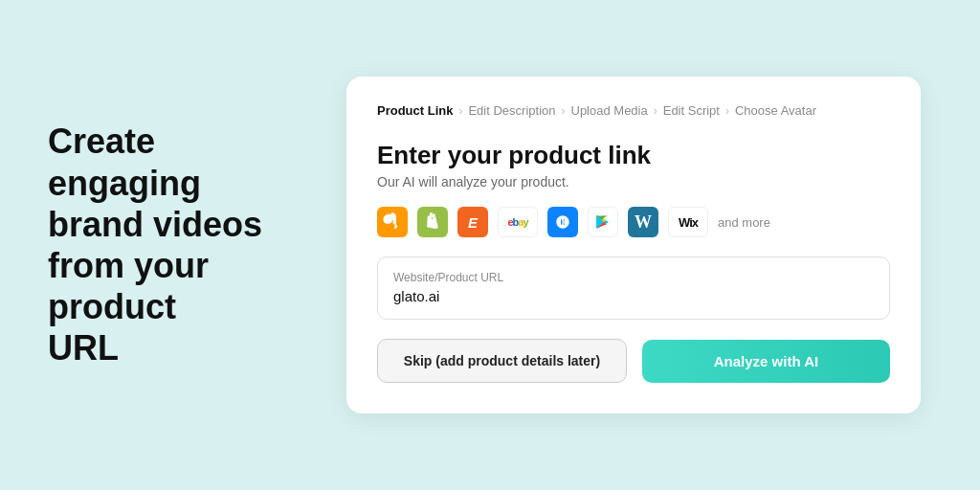 The height and width of the screenshot is (490, 980). What do you see at coordinates (656, 111) in the screenshot?
I see `breadcrumb-sep-3: ›` at bounding box center [656, 111].